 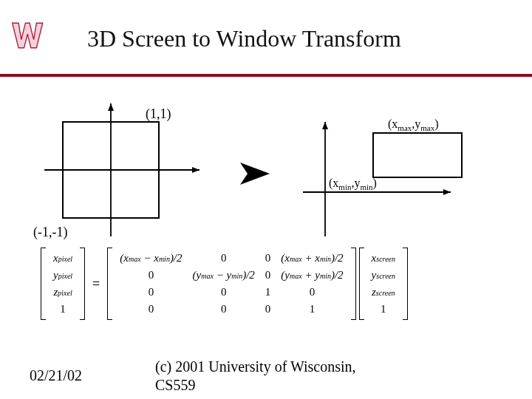 What do you see at coordinates (96, 284) in the screenshot?
I see `equals-sign: =` at bounding box center [96, 284].